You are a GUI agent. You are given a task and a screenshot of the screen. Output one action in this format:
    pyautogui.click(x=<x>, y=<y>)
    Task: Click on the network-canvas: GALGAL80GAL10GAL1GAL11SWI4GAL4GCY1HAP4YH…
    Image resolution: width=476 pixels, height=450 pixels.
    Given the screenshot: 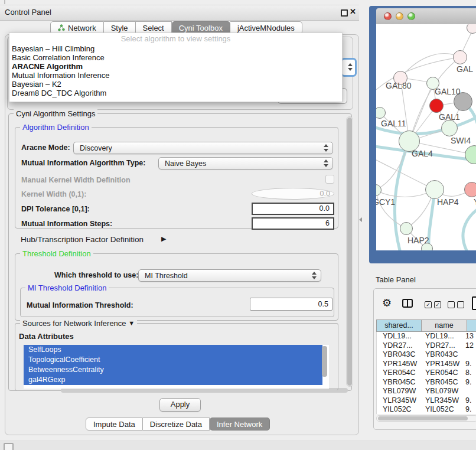 What is the action you would take?
    pyautogui.click(x=426, y=137)
    